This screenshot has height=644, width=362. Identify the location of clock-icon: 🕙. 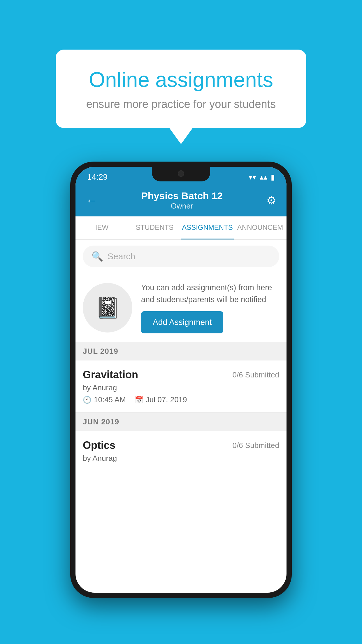
(87, 400).